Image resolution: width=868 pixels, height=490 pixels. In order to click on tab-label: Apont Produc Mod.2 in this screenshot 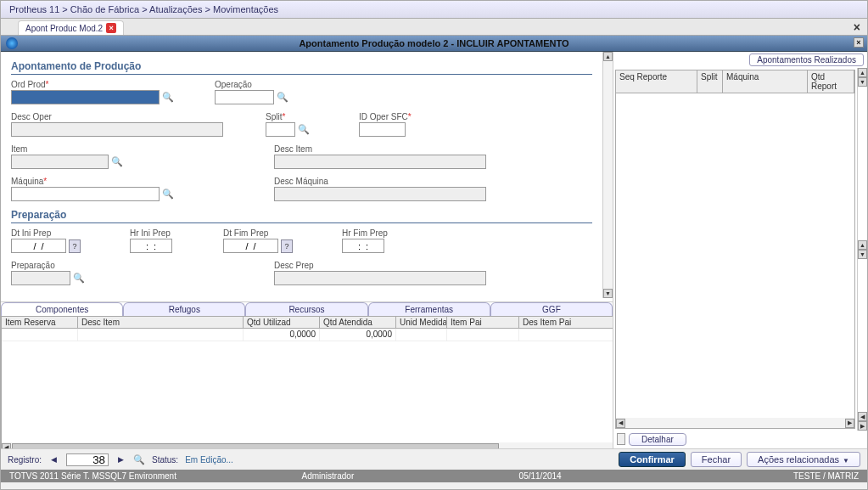, I will do `click(64, 29)`.